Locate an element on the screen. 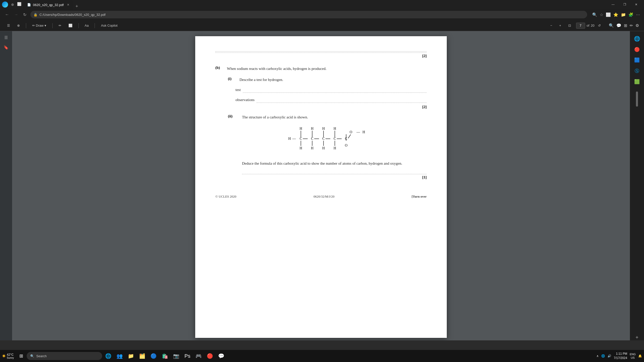 The height and width of the screenshot is (362, 644). taskbar-xbox: 🎮 is located at coordinates (199, 356).